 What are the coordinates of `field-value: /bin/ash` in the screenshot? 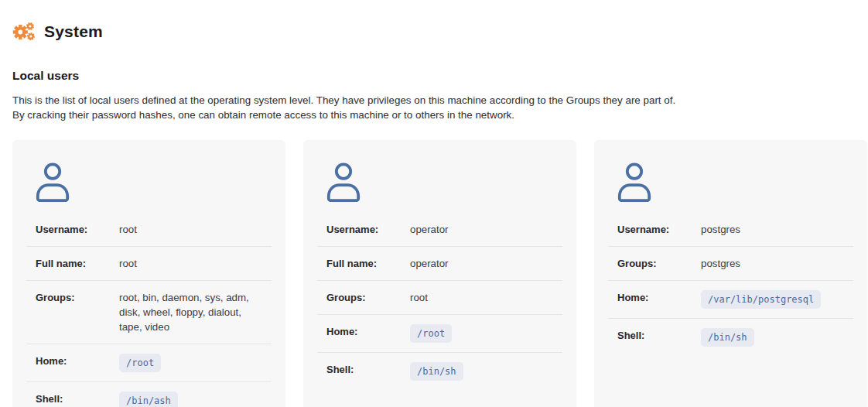 It's located at (190, 399).